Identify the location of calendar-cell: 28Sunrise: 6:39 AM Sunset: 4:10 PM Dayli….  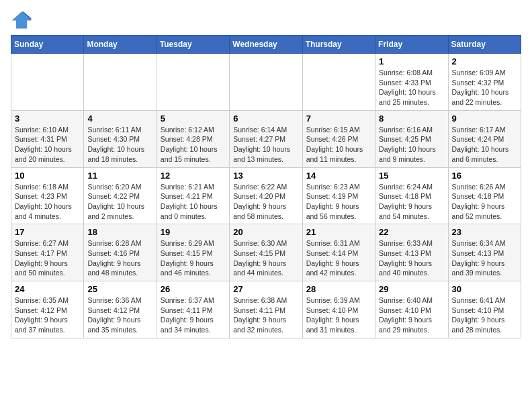
(339, 310).